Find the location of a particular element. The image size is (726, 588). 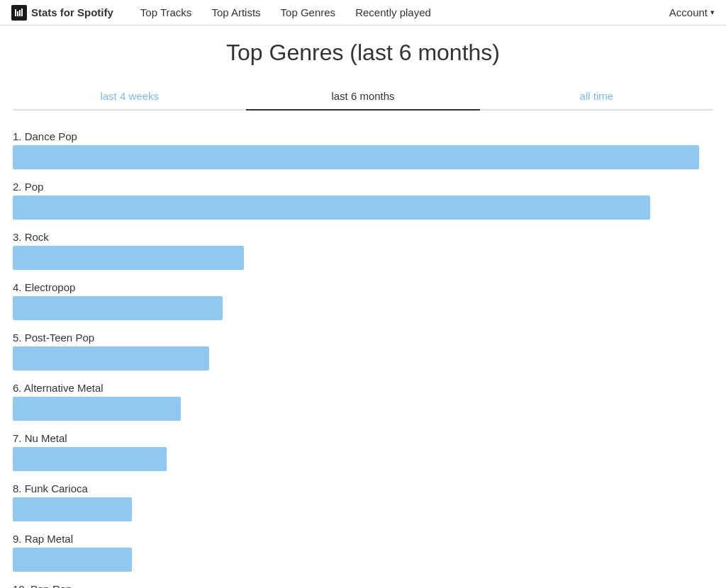

genre-item: 2. Pop is located at coordinates (363, 200).